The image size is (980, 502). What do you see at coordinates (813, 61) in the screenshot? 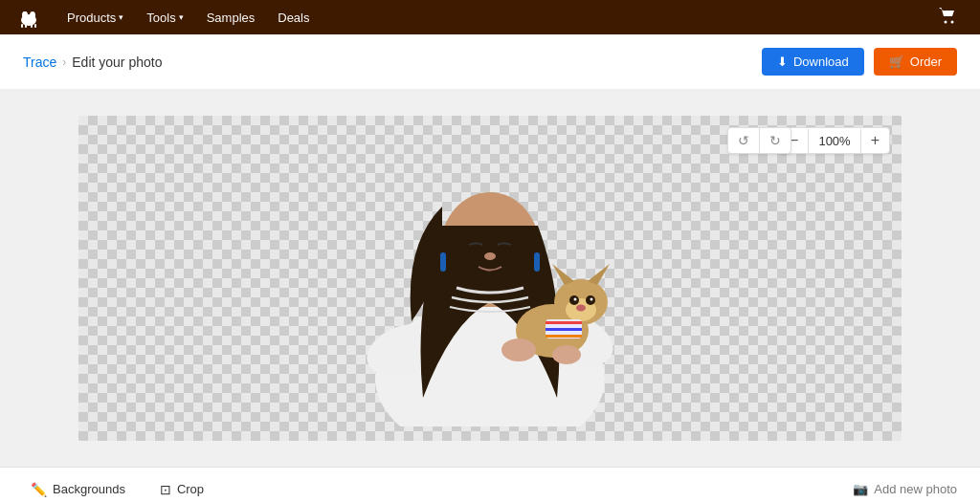
I see `download-button: ⬇ Download` at bounding box center [813, 61].